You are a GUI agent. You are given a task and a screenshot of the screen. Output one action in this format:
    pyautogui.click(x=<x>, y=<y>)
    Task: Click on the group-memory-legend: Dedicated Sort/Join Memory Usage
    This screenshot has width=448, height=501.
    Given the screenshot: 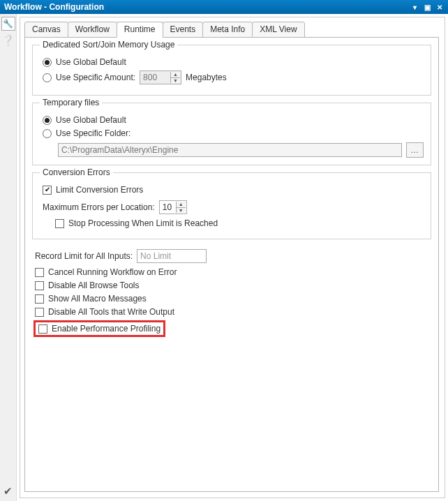 What is the action you would take?
    pyautogui.click(x=109, y=45)
    